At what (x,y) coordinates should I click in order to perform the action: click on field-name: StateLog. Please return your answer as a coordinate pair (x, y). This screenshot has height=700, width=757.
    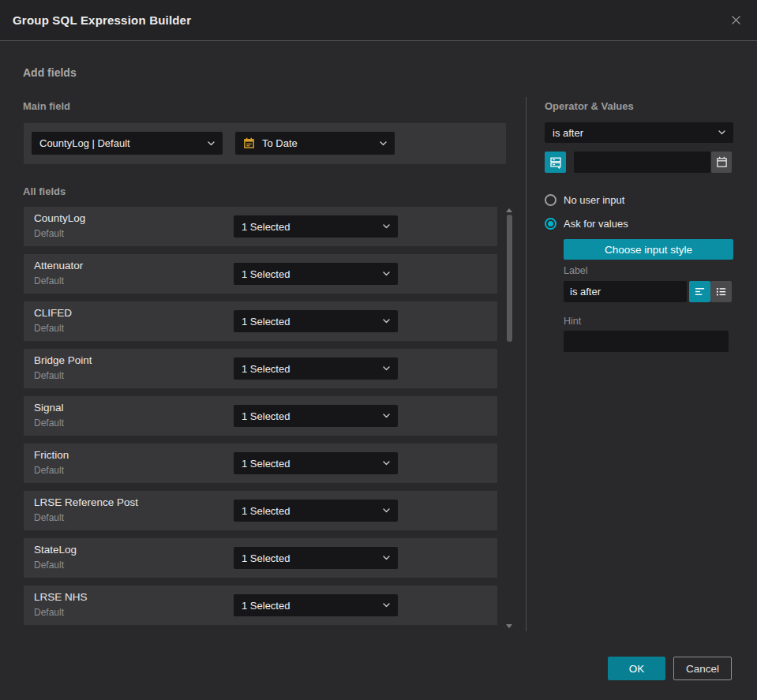
    Looking at the image, I should click on (55, 549).